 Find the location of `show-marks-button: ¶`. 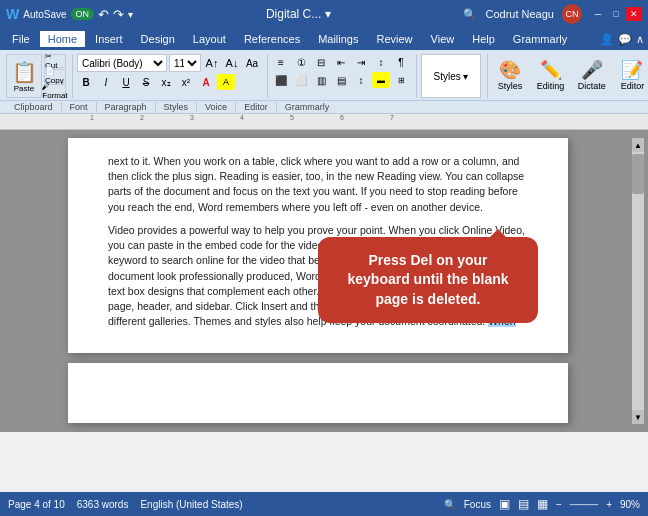

show-marks-button: ¶ is located at coordinates (401, 62).